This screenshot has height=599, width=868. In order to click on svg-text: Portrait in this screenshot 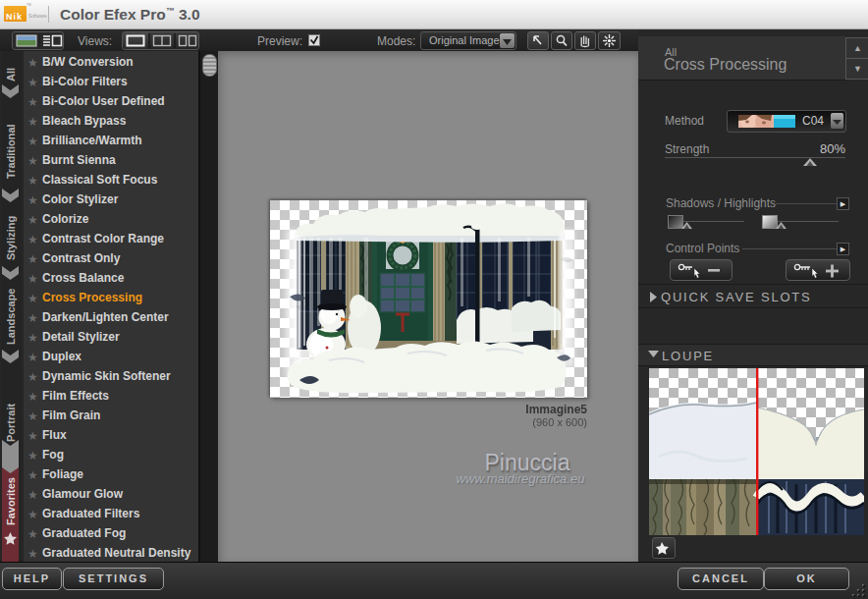, I will do `click(11, 422)`.